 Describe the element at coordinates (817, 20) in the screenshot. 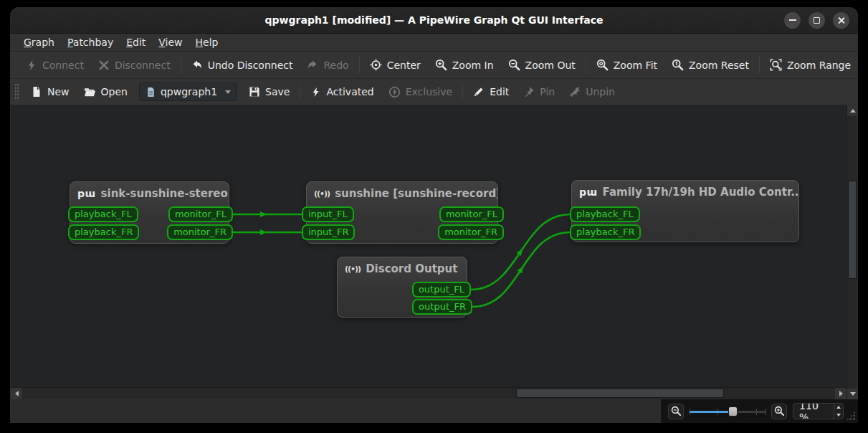

I see `maximize-icon` at that location.